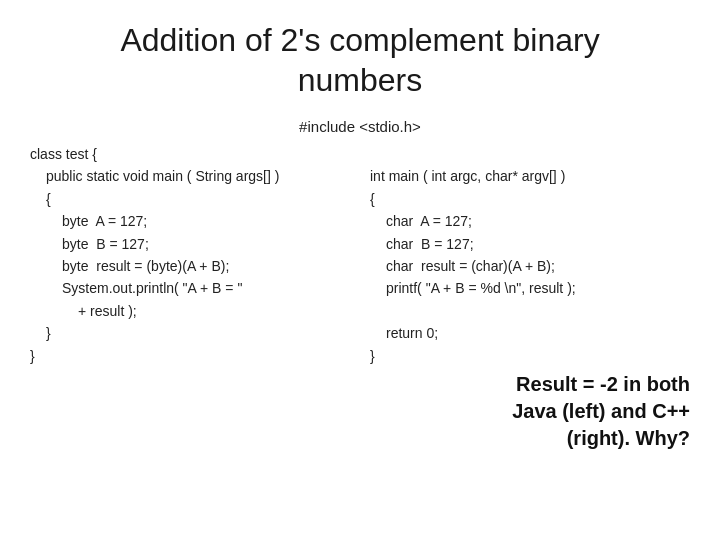 This screenshot has height=540, width=720. Describe the element at coordinates (530, 356) in the screenshot. I see `cpp-line-9: }` at that location.